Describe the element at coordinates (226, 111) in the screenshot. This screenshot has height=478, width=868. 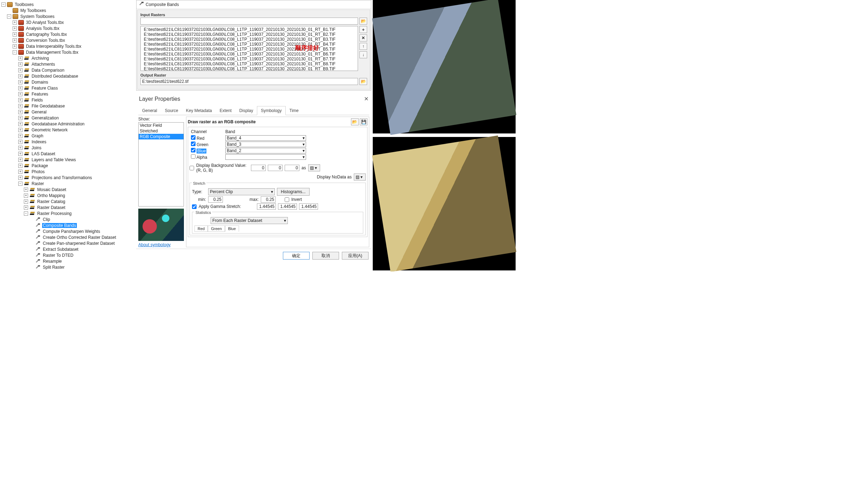
I see `tab-extent: Extent` at that location.